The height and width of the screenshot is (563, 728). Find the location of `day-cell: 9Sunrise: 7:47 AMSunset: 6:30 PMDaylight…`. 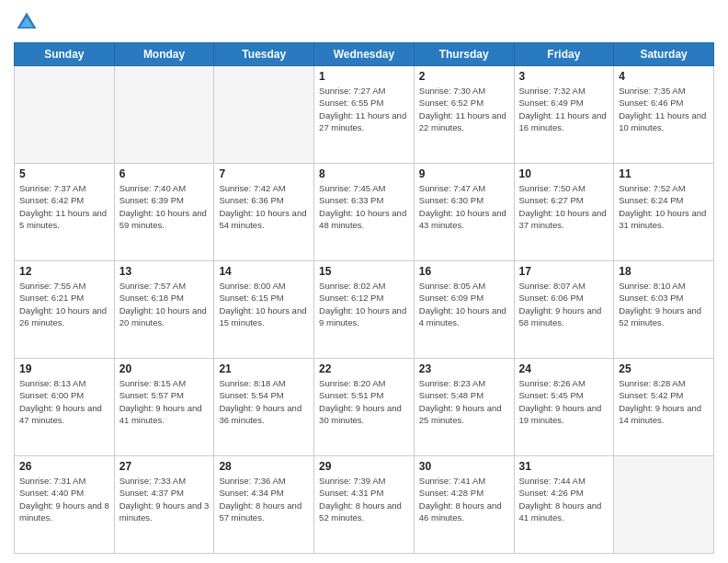

day-cell: 9Sunrise: 7:47 AMSunset: 6:30 PMDaylight… is located at coordinates (463, 213).